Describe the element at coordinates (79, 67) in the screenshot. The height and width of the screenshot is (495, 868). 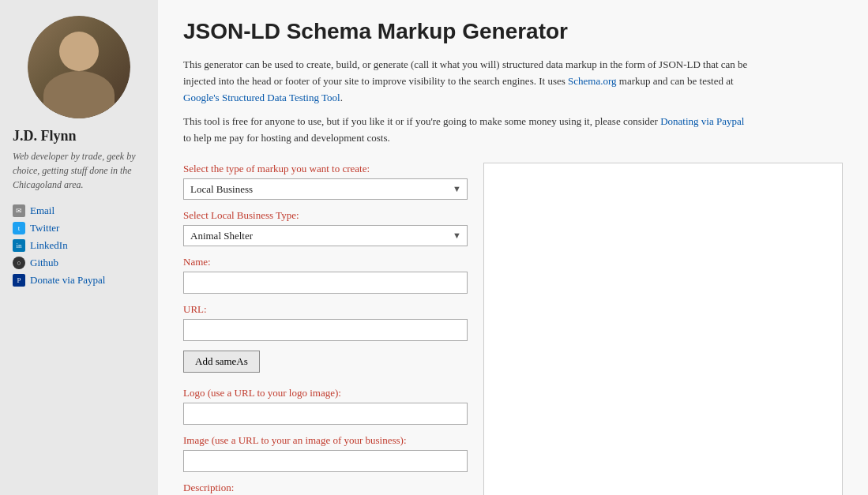
I see `avatar` at that location.